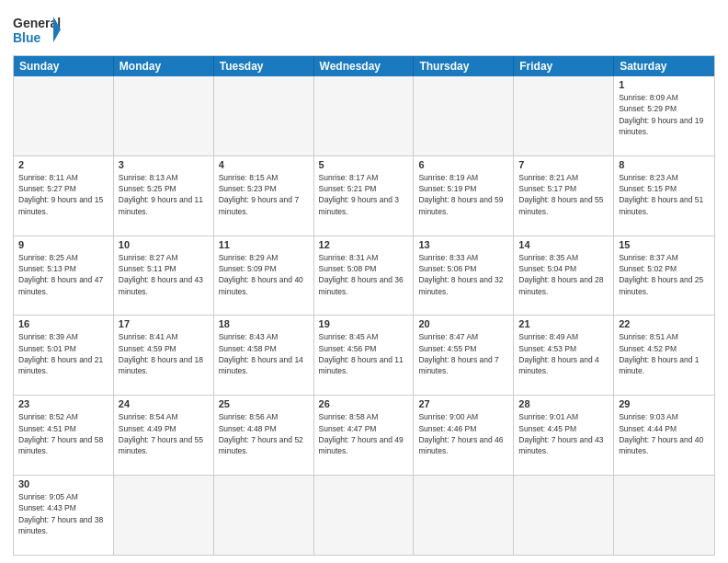 The width and height of the screenshot is (728, 563). Describe the element at coordinates (164, 353) in the screenshot. I see `sun-info-17: Sunrise: 8:41 AM Sunset: 4:59 PM Dayligh…` at that location.